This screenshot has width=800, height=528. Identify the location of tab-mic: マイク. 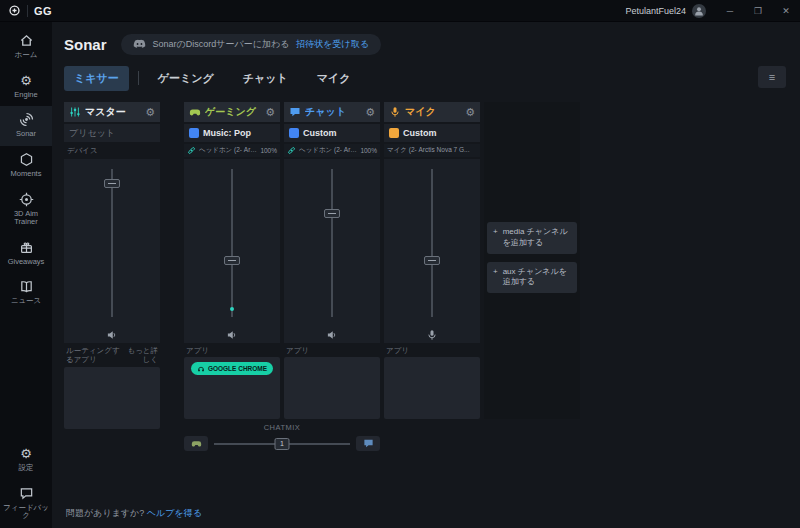
(334, 78).